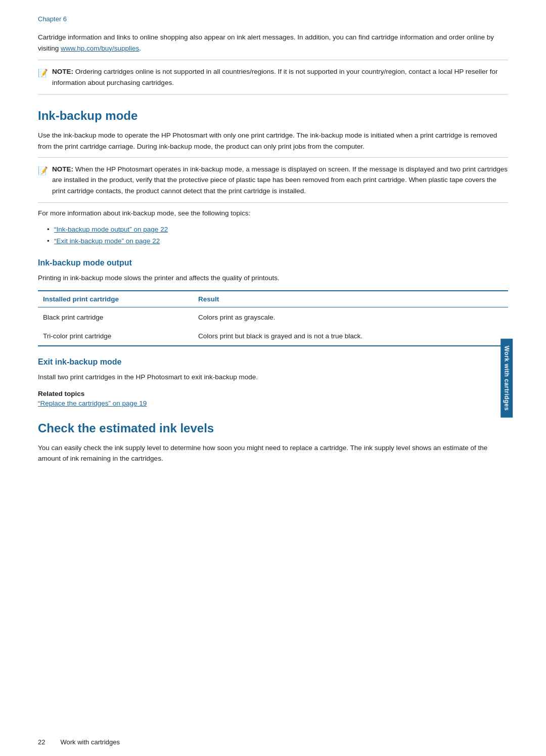  Describe the element at coordinates (273, 319) in the screenshot. I see `ink-backup-table: Installed print cartridge Result Black p…` at that location.